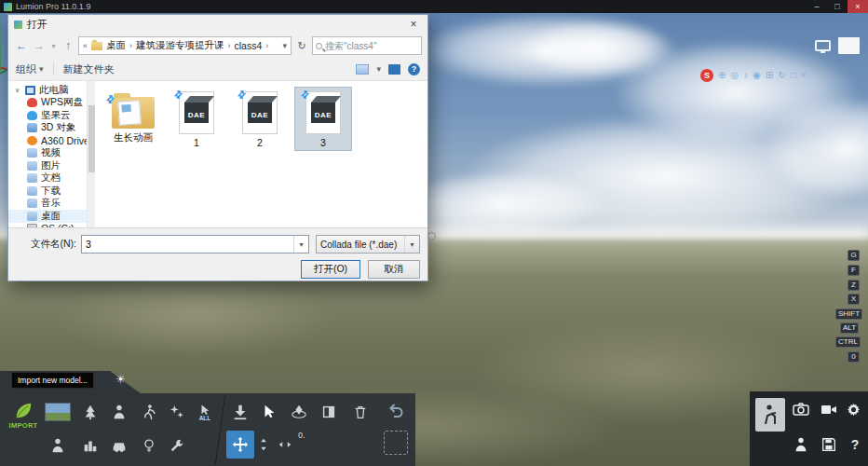  Describe the element at coordinates (58, 445) in the screenshot. I see `people-category-button` at that location.